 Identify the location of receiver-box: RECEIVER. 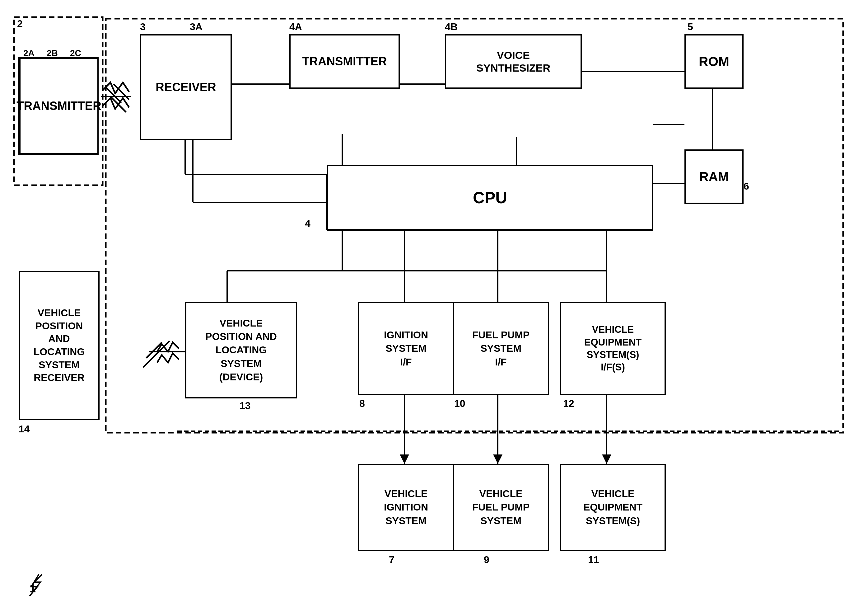
(186, 87).